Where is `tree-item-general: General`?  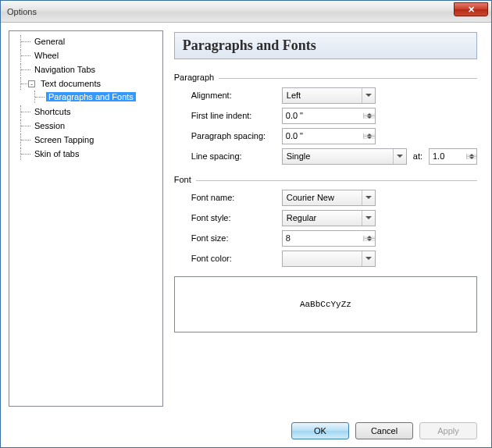 tree-item-general: General is located at coordinates (86, 41).